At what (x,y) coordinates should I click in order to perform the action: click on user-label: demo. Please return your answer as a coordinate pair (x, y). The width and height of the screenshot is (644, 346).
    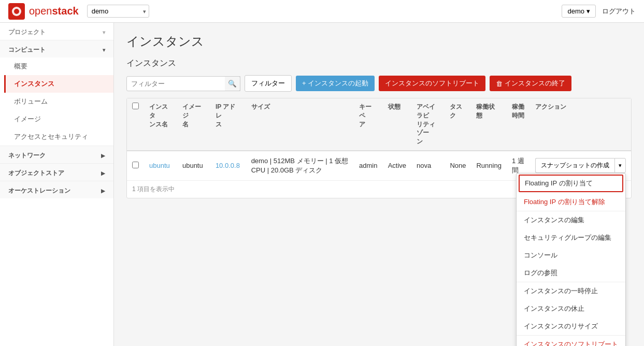
    Looking at the image, I should click on (576, 11).